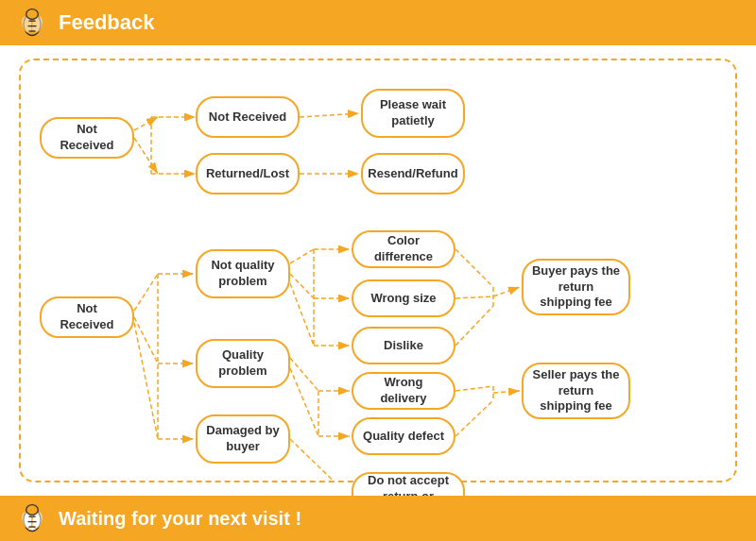 The image size is (756, 541). I want to click on node-seller-pays: Seller pays the return shipping fee, so click(576, 391).